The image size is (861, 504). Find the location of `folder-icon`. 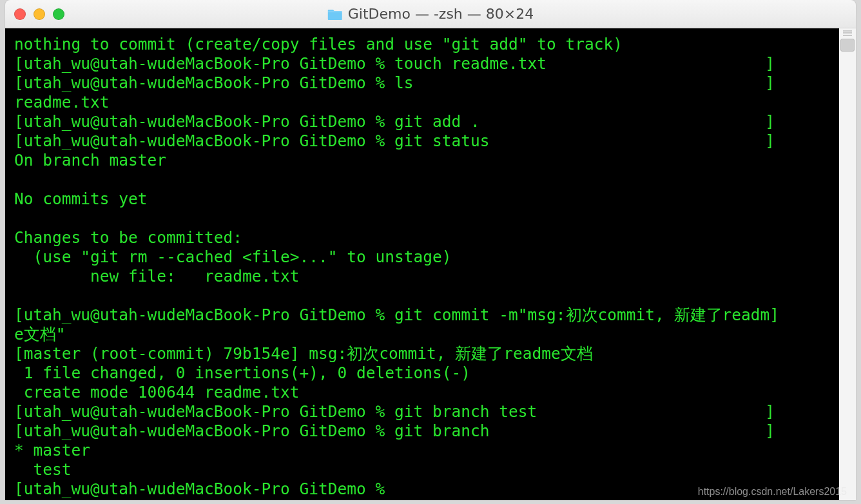

folder-icon is located at coordinates (335, 14).